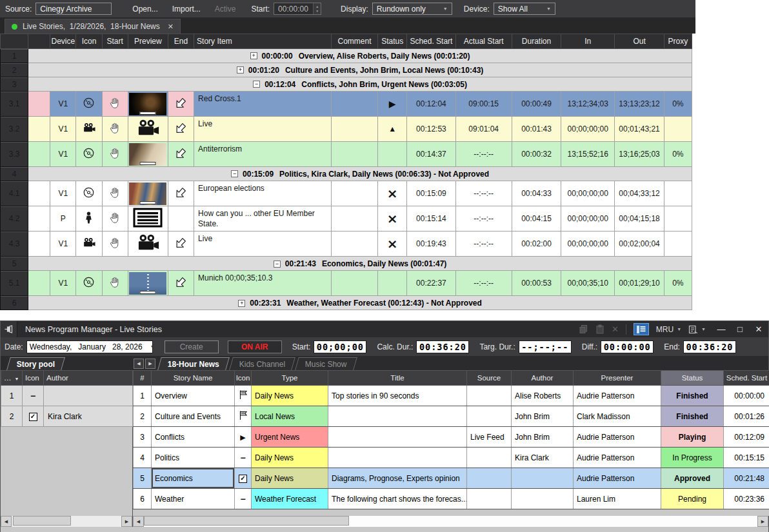 The height and width of the screenshot is (532, 769). What do you see at coordinates (90, 347) in the screenshot?
I see `date-field: Wednesday, January 28, 2026 ▼` at bounding box center [90, 347].